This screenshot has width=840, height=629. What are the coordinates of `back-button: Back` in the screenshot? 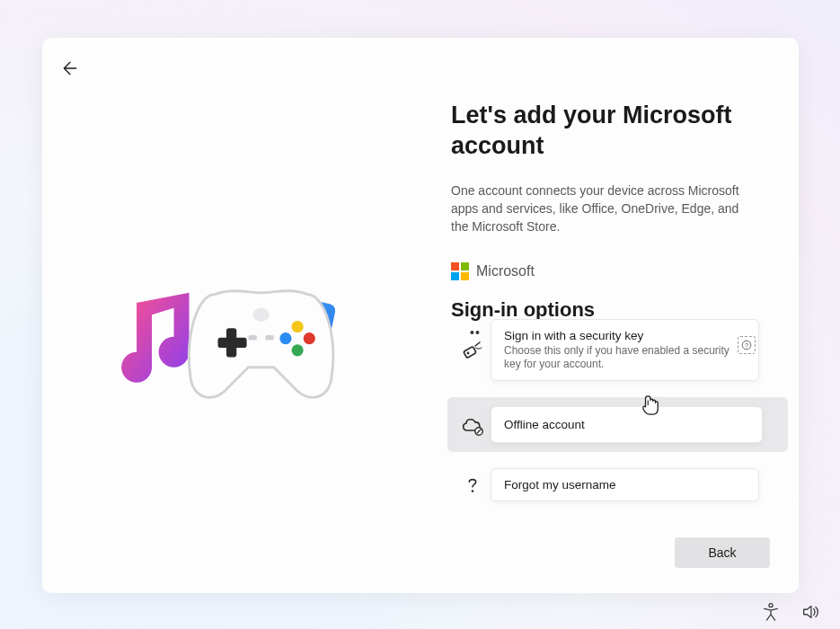 It's located at (722, 553).